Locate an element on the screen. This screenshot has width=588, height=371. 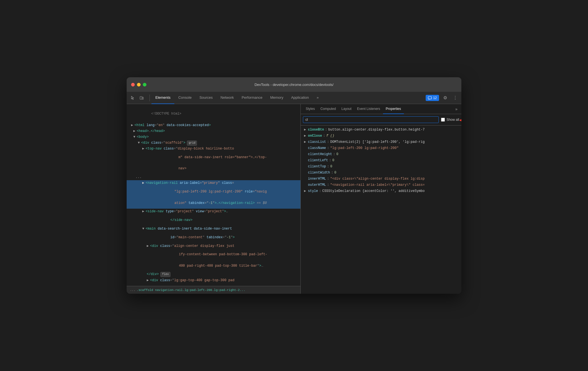
toolbar-divider is located at coordinates (150, 98).